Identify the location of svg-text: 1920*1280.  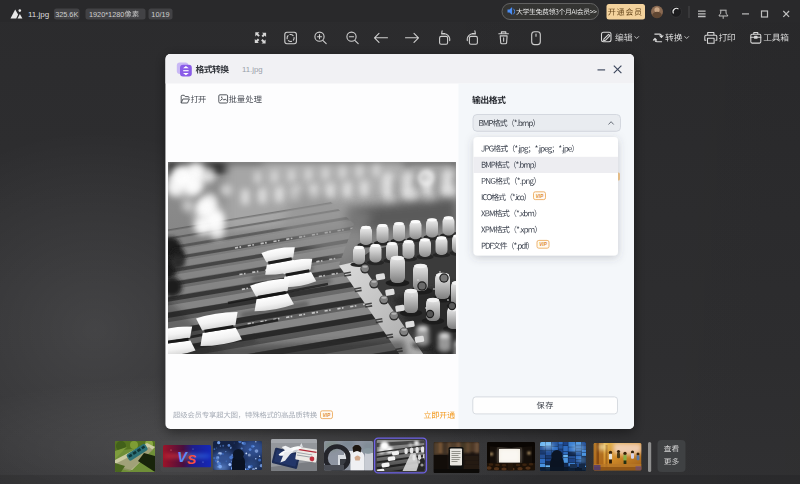
(106, 14).